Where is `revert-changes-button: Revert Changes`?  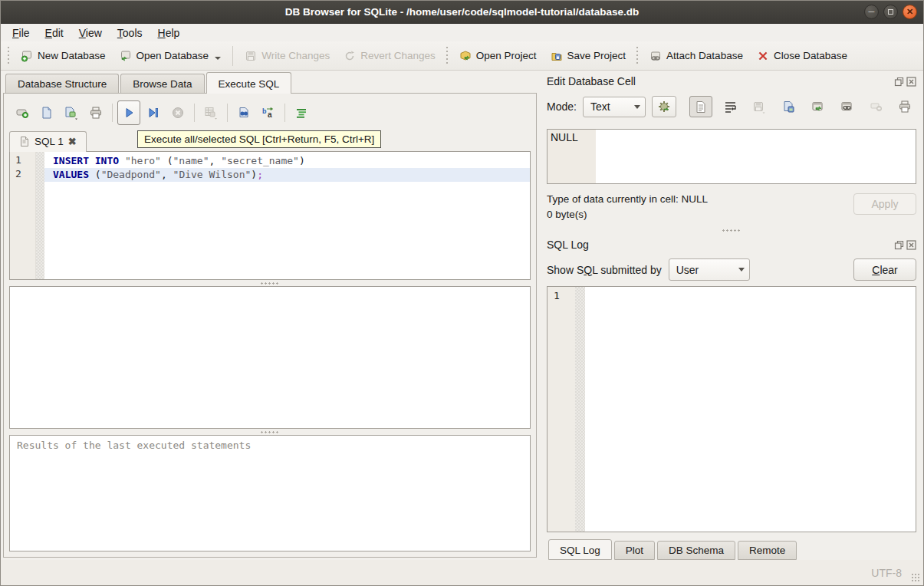
revert-changes-button: Revert Changes is located at coordinates (390, 56).